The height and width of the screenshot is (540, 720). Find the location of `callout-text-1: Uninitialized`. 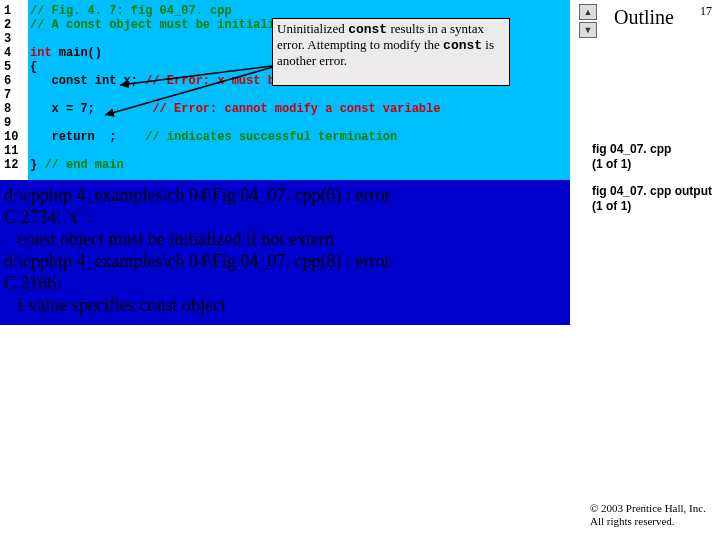

callout-text-1: Uninitialized is located at coordinates (312, 28).